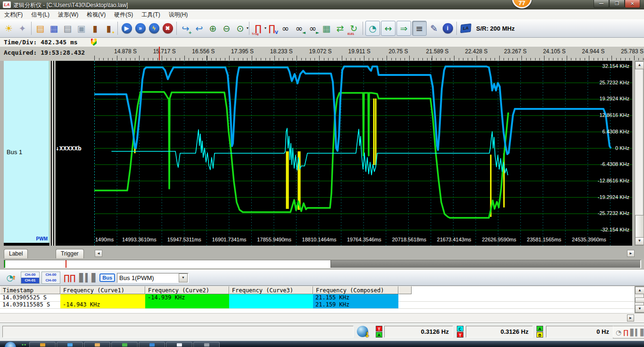 Image resolution: width=644 pixels, height=347 pixels. What do you see at coordinates (30, 281) in the screenshot?
I see `channel-pair-a-row-1: CH-01` at bounding box center [30, 281].